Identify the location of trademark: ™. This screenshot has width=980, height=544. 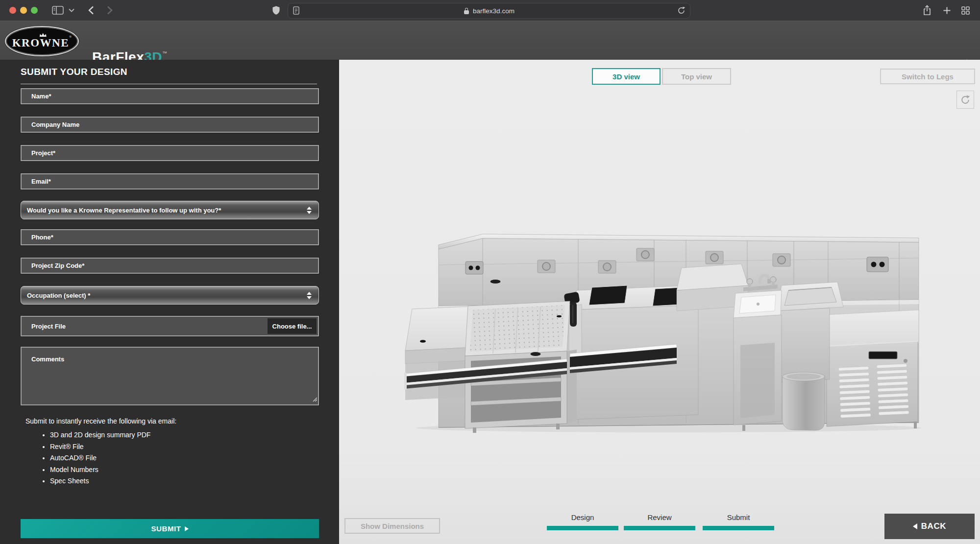
(165, 53).